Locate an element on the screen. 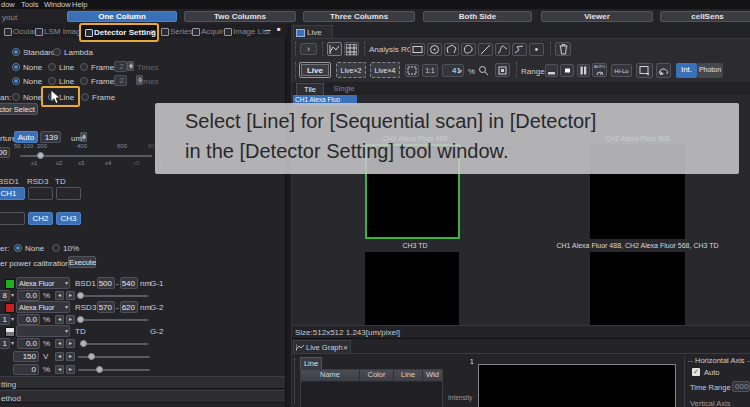  avg1-line-radio is located at coordinates (52, 67).